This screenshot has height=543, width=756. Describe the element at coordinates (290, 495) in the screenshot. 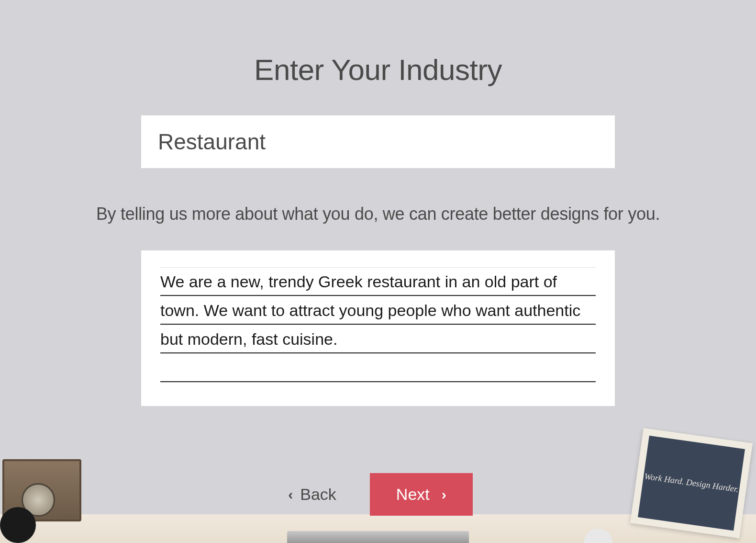

I see `chevron-left-icon: ‹` at that location.